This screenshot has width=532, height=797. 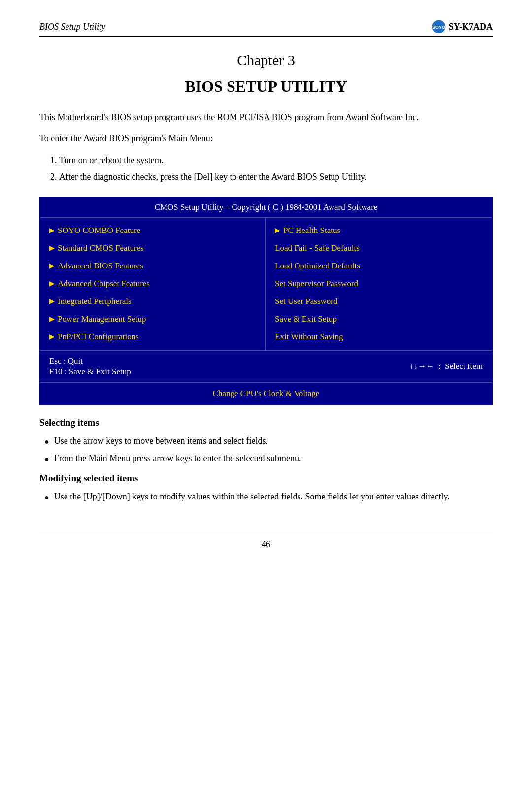 I want to click on arrow-icon-2: ▶, so click(x=52, y=248).